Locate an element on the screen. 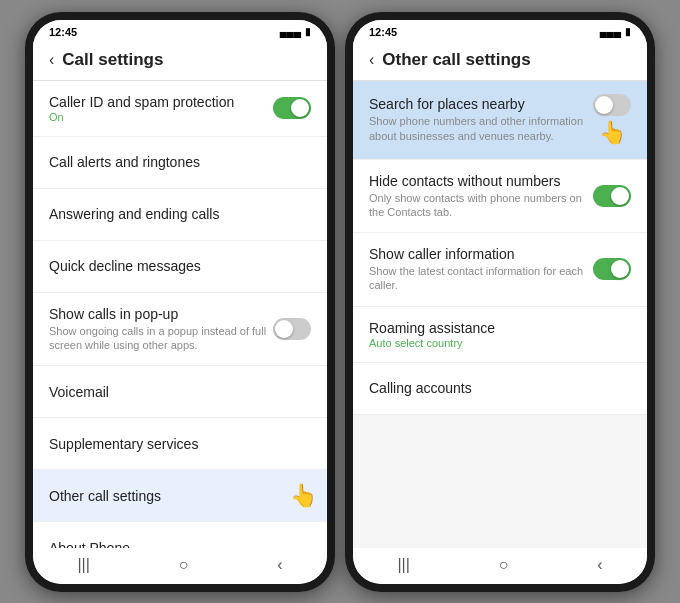 This screenshot has height=603, width=680. left-status-bar: 12:45 ▄▄▄ ▮ is located at coordinates (180, 31).